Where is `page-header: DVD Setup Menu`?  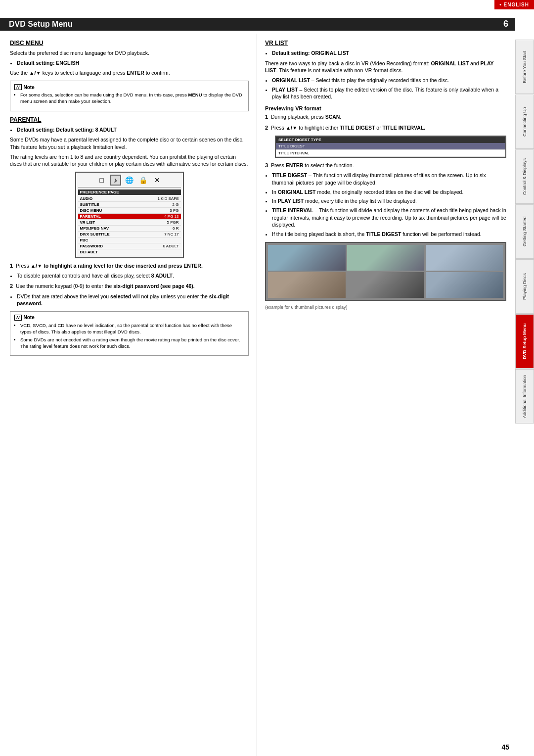
page-header: DVD Setup Menu is located at coordinates (258, 24).